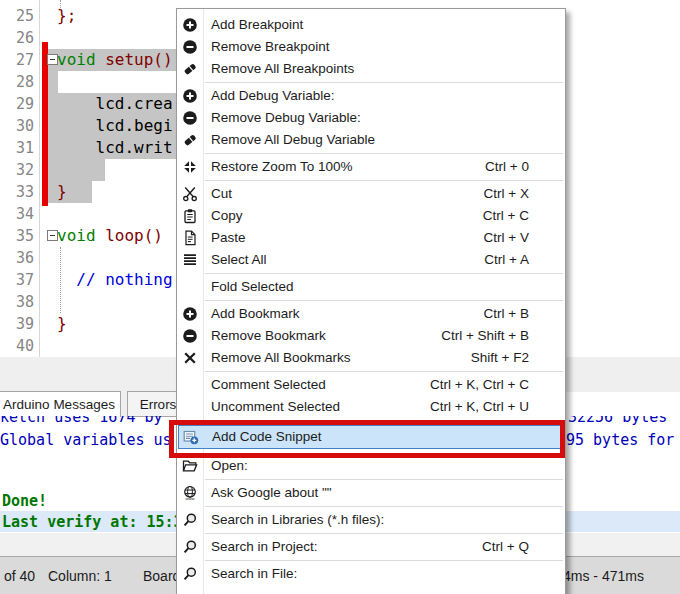 This screenshot has height=594, width=680. I want to click on tab-arduino-messages: Arduino Messages, so click(60, 404).